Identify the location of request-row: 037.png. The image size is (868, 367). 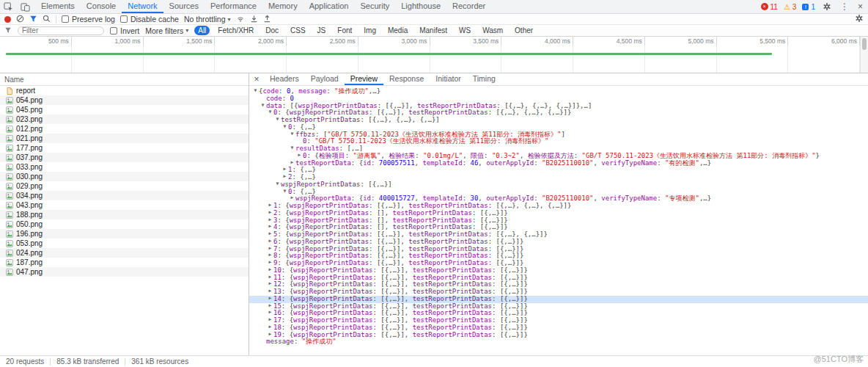
(125, 157).